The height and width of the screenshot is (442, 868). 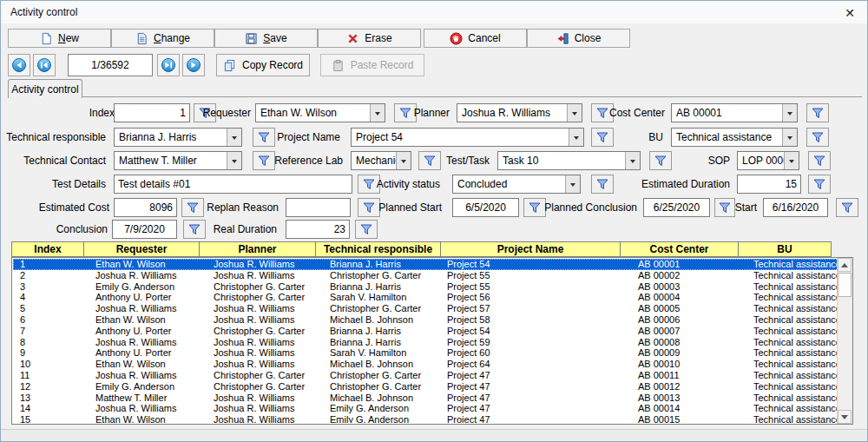 I want to click on table-cell: 14, so click(x=49, y=408).